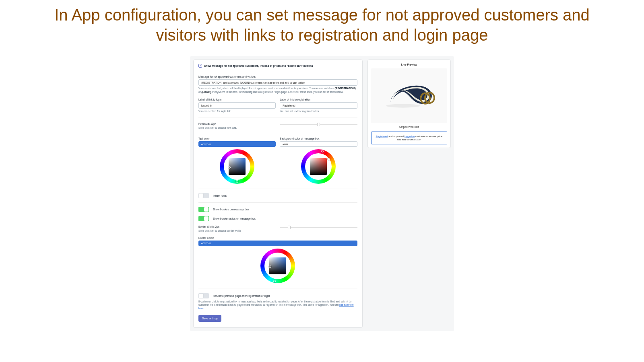  What do you see at coordinates (318, 100) in the screenshot?
I see `registration-link-label: Label of link to registration` at bounding box center [318, 100].